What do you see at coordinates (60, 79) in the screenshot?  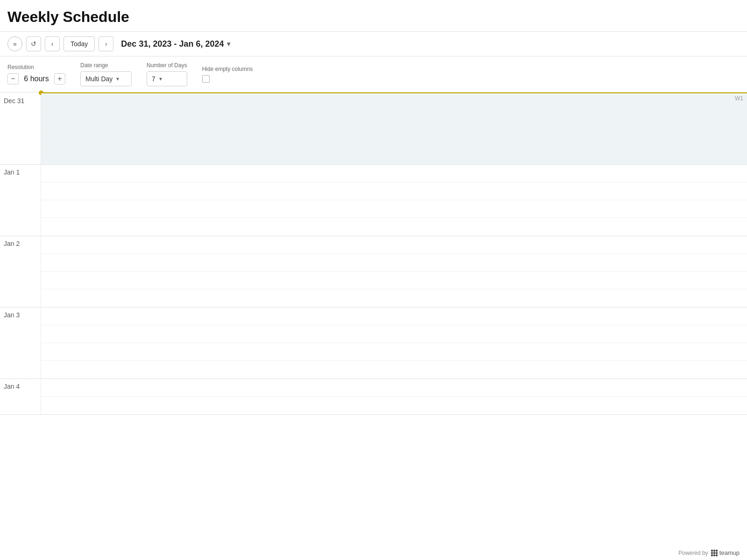 I see `resolution-increase-button: +` at bounding box center [60, 79].